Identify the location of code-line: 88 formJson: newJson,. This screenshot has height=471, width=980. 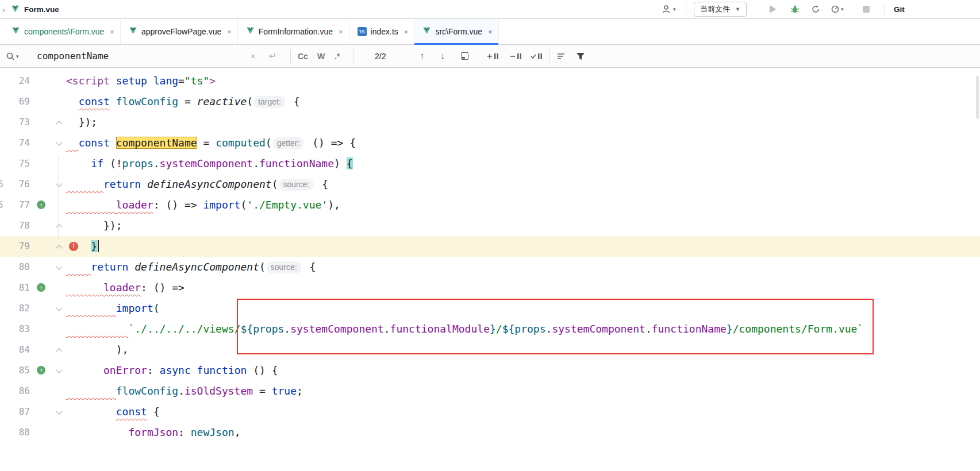
(490, 433).